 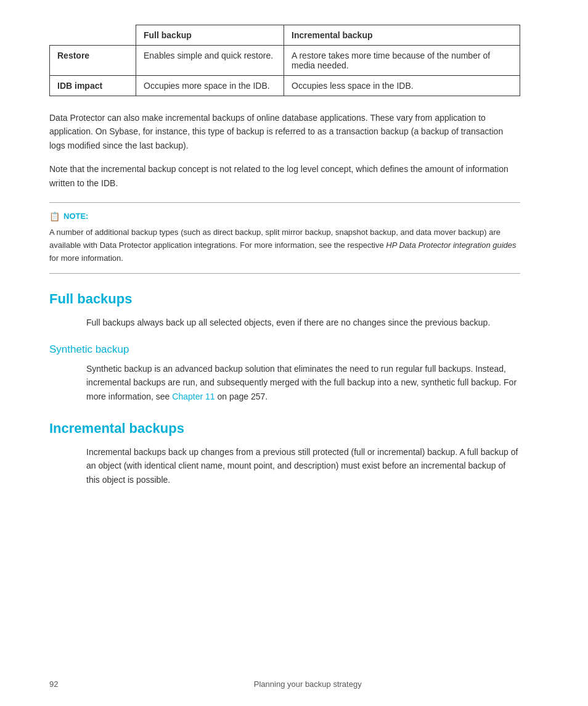 I want to click on note-box: 📋 NOTE: A number of additional backup ty…, so click(x=285, y=238).